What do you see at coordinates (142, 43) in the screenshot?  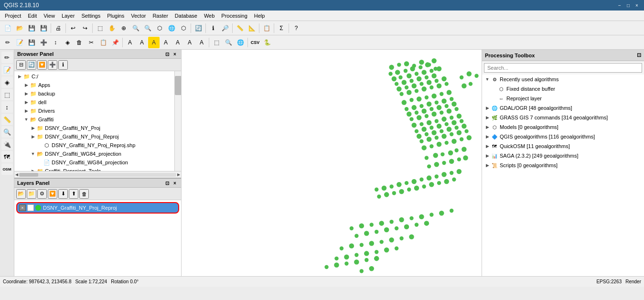 I see `label2-btn: A` at bounding box center [142, 43].